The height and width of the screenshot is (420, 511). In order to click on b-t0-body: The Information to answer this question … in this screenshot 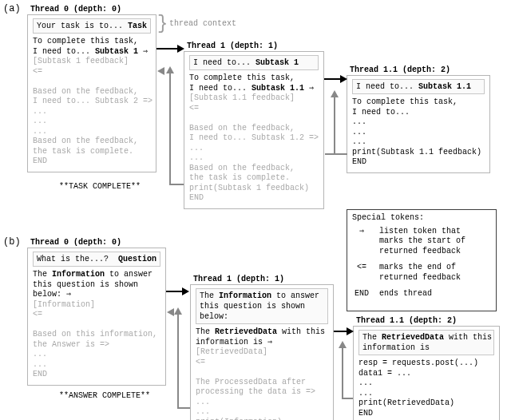, I will do `click(97, 325)`.